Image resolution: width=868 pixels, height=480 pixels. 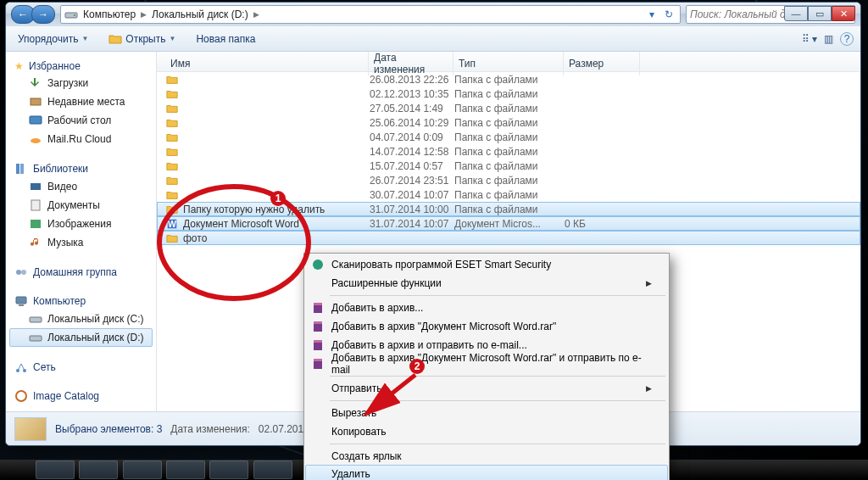 I want to click on music-icon, so click(x=36, y=243).